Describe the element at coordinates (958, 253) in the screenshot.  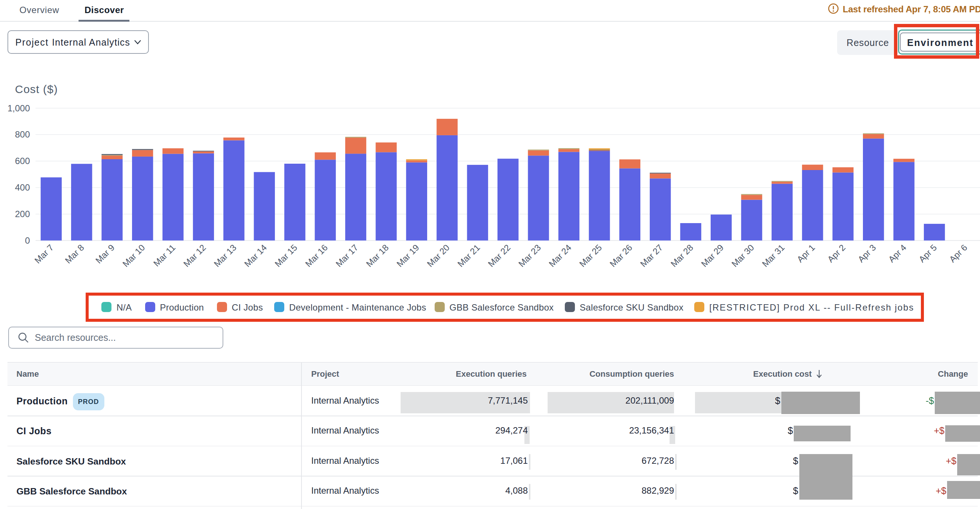
I see `svg-text: Apr 6` at that location.